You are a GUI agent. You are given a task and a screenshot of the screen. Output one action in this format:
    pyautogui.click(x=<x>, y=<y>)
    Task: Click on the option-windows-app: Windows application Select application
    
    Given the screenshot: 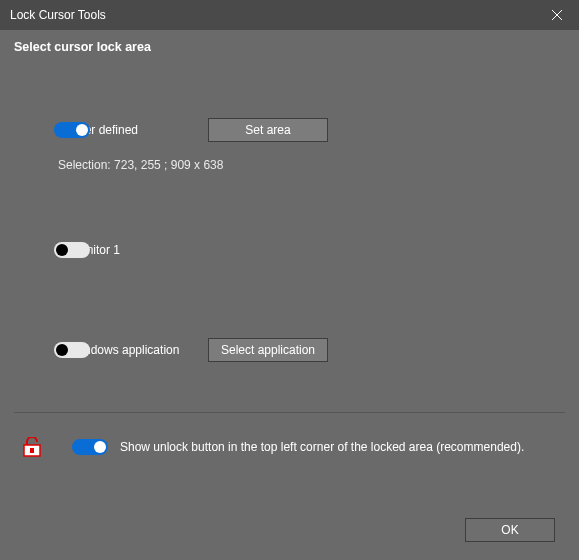 What is the action you would take?
    pyautogui.click(x=290, y=350)
    